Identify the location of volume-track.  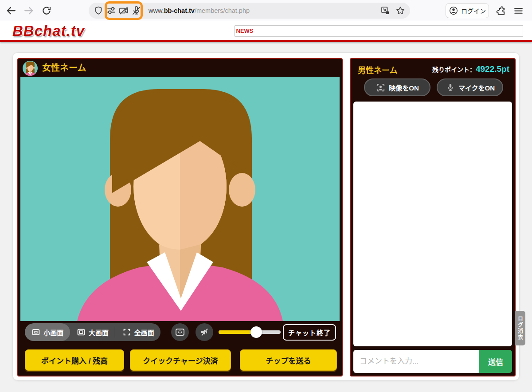
(250, 332).